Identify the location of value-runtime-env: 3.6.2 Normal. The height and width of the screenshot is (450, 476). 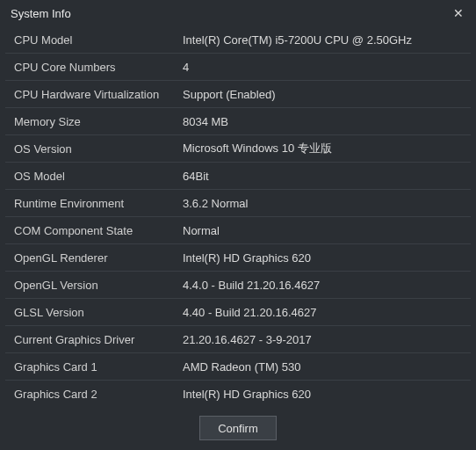
(322, 204).